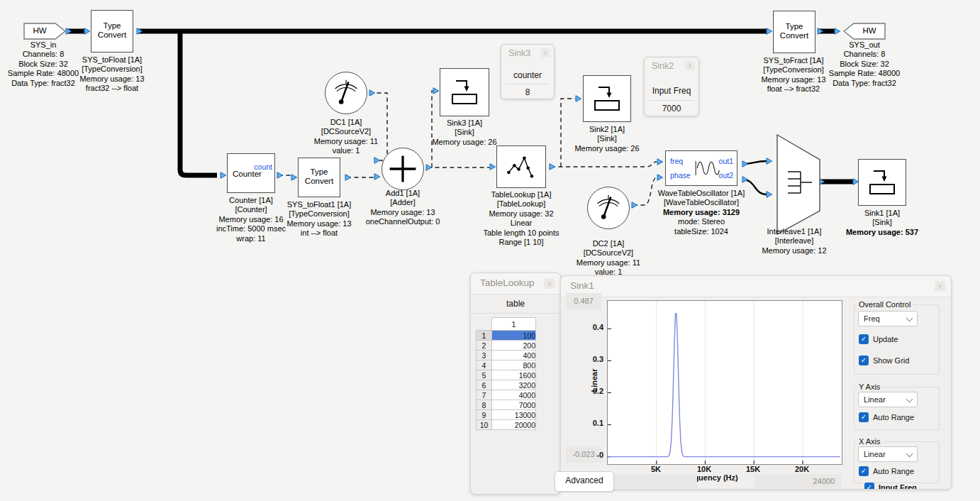  What do you see at coordinates (910, 400) in the screenshot?
I see `chevron-down-icon` at bounding box center [910, 400].